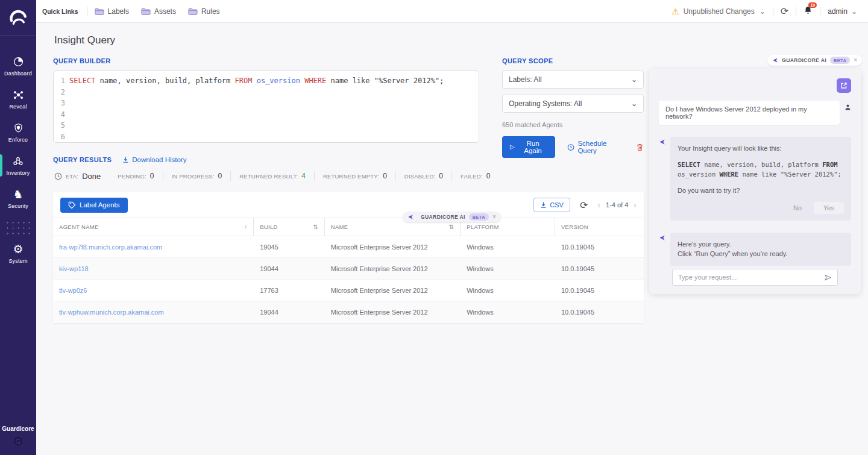  Describe the element at coordinates (526, 80) in the screenshot. I see `labels-filter-value: Labels: All` at that location.